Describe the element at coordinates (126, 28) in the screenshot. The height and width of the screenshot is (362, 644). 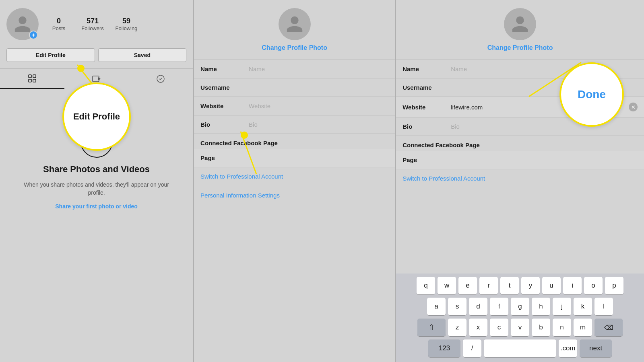
I see `following-label: Following` at that location.